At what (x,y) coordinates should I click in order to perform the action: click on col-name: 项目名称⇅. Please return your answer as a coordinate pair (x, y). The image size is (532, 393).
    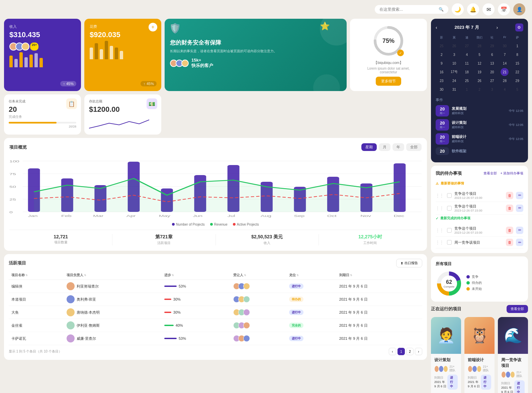
    Looking at the image, I should click on (36, 275).